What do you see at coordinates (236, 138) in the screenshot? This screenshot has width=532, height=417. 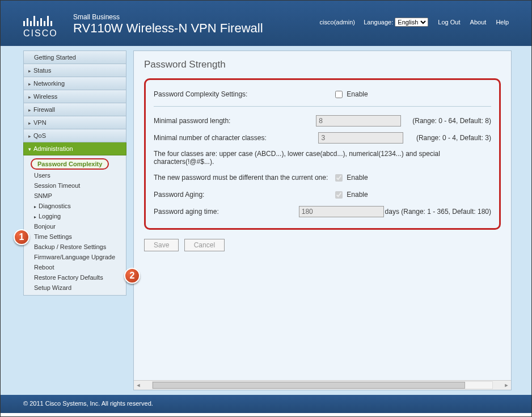 I see `min-classes-label: Minimal number of character classes:` at bounding box center [236, 138].